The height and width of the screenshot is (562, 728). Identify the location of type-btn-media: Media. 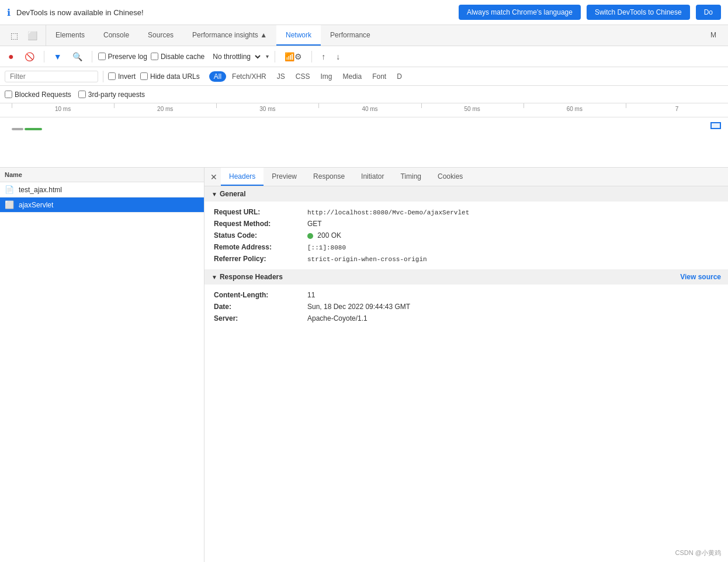
(352, 77).